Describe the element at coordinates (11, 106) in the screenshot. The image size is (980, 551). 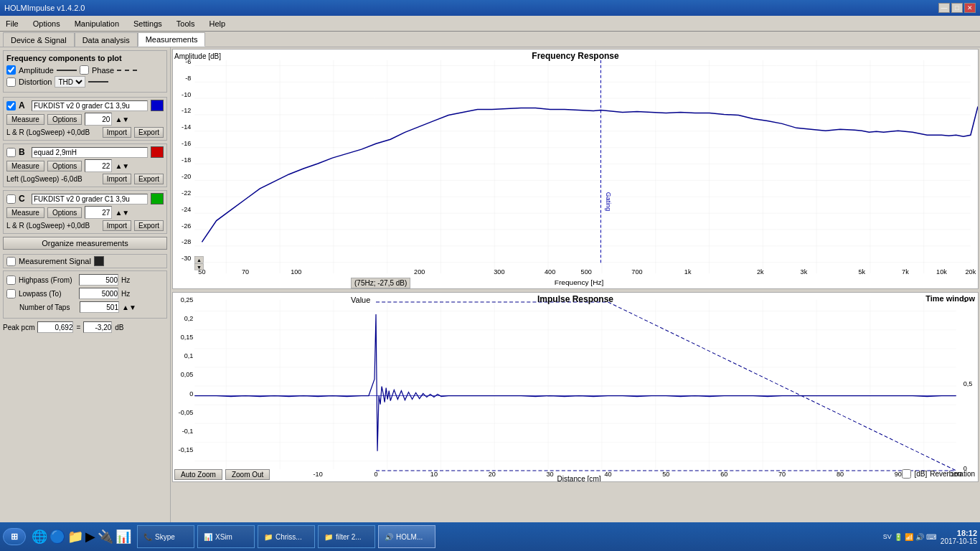
I see `channel-a-checkbox` at that location.